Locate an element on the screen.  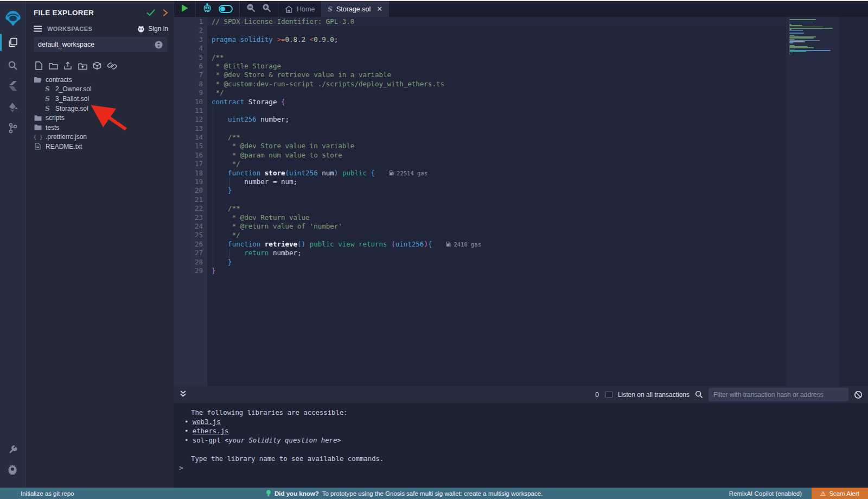
line-number: 5 is located at coordinates (188, 58).